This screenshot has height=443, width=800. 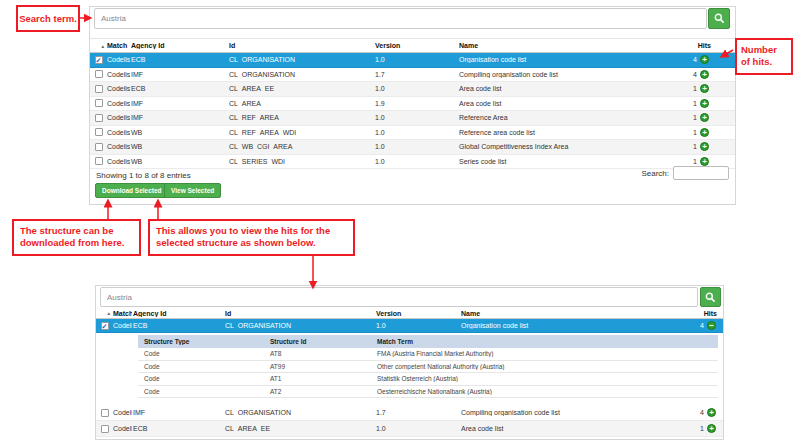 I want to click on name-cell: Organisation code list, so click(x=556, y=326).